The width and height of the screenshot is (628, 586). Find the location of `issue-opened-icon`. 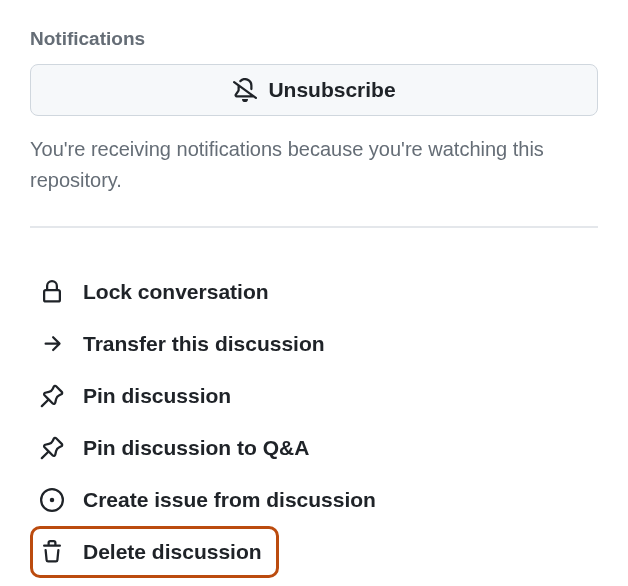

issue-opened-icon is located at coordinates (52, 500).